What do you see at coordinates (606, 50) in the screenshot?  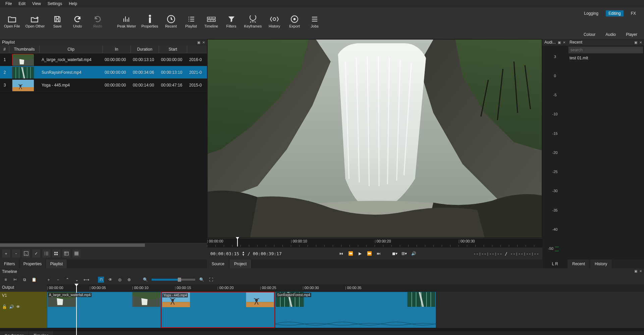 I see `recent-search-input` at bounding box center [606, 50].